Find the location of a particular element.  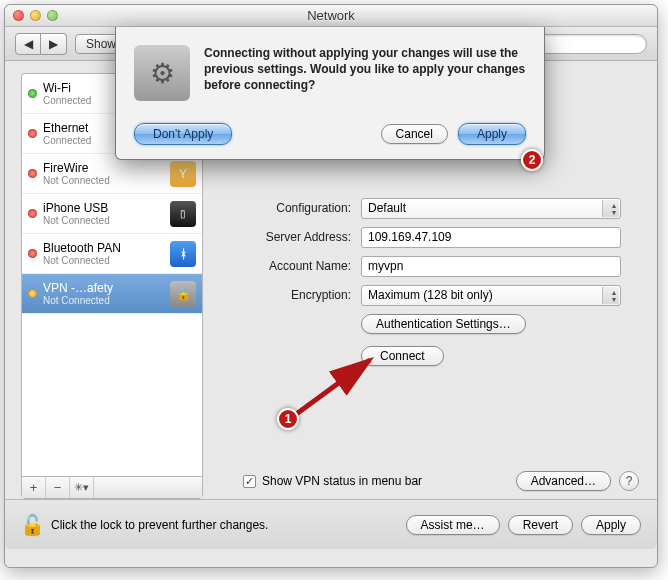

sidebar-footer: + − ✳︎▾ is located at coordinates (112, 487).